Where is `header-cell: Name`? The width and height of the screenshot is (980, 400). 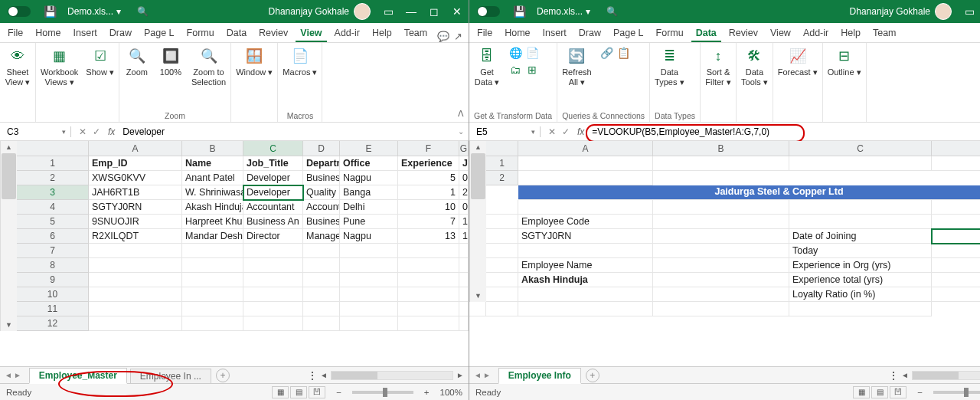
header-cell: Name is located at coordinates (213, 164).